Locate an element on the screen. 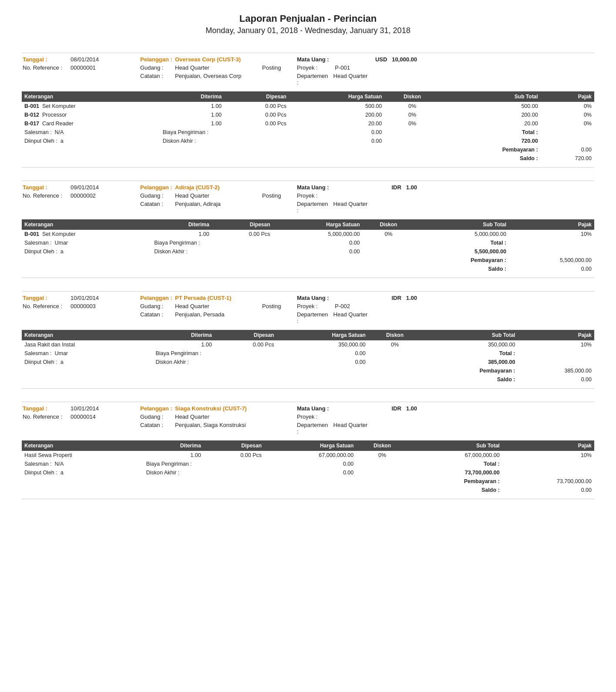 The image size is (616, 692). item-sub-total: 500.00 is located at coordinates (490, 106).